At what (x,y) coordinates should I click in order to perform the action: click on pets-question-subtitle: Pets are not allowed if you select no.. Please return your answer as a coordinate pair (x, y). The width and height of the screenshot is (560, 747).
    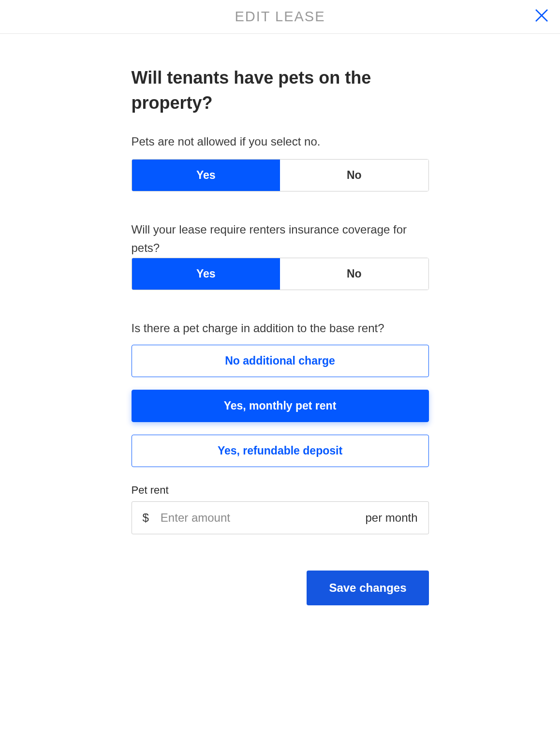
    Looking at the image, I should click on (280, 142).